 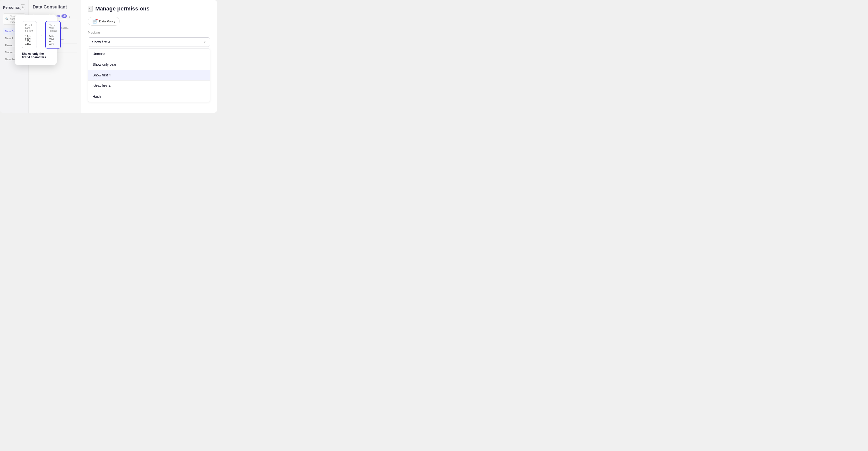 What do you see at coordinates (41, 35) in the screenshot?
I see `arrow-icon: →` at bounding box center [41, 35].